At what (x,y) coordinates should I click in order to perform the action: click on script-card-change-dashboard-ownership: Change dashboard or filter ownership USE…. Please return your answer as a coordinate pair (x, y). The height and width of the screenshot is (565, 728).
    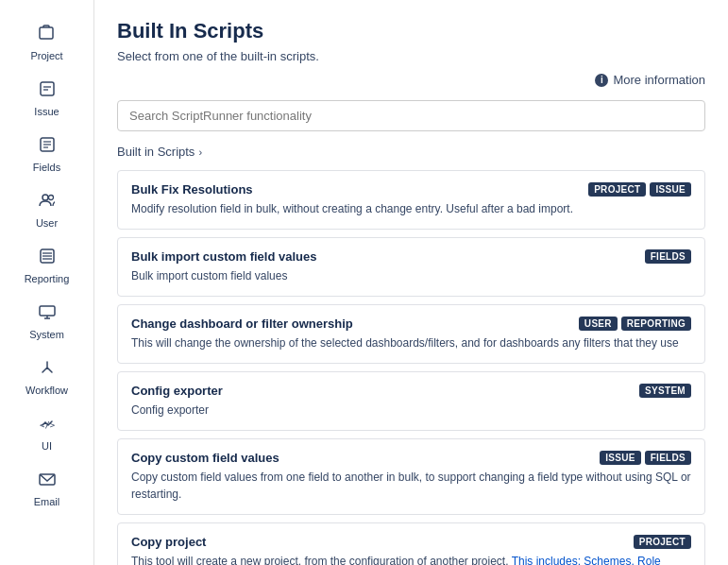
    Looking at the image, I should click on (412, 334).